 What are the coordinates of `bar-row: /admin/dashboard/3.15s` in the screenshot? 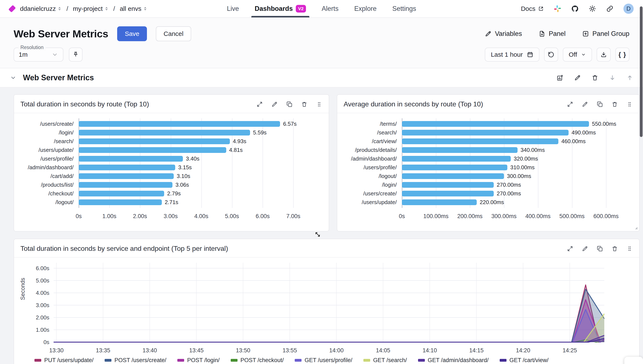 It's located at (199, 168).